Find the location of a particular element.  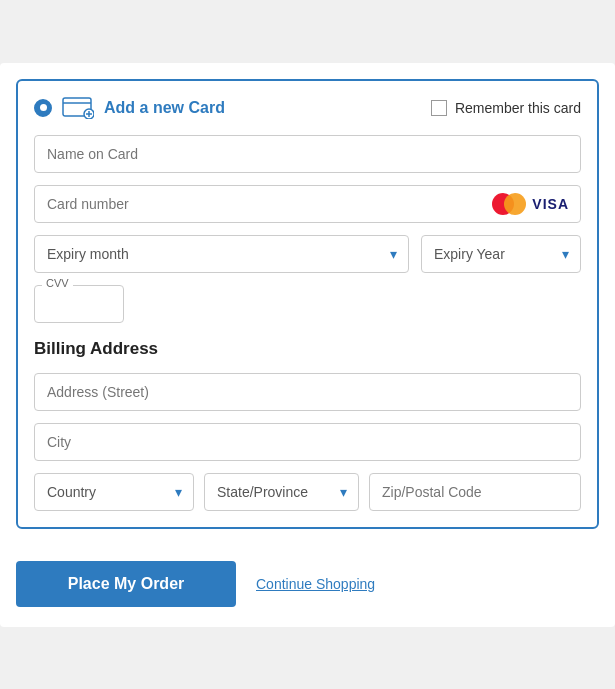

bottom-section: Place My Order Continue Shopping is located at coordinates (308, 586).